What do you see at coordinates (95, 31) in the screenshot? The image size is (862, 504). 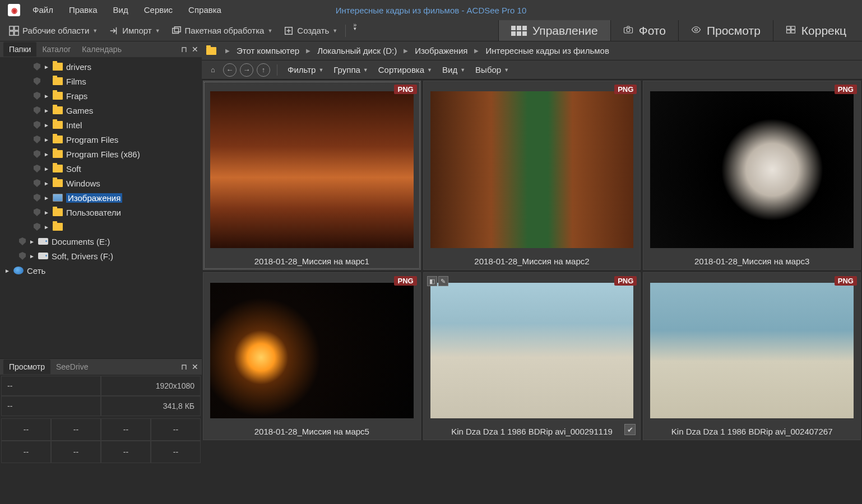 I see `chevron-down-icon: ▼` at bounding box center [95, 31].